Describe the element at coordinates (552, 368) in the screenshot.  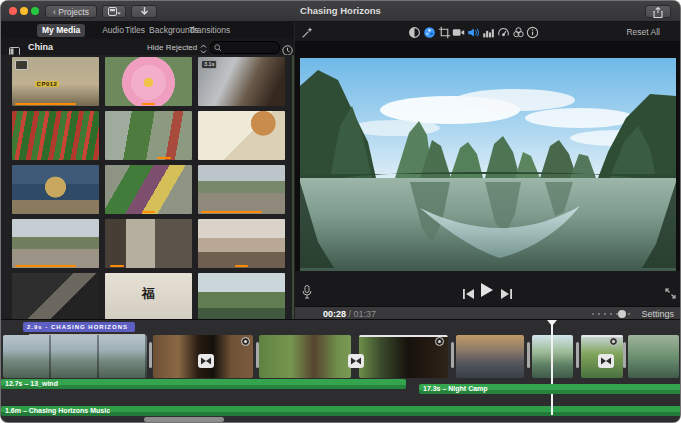
I see `playhead` at that location.